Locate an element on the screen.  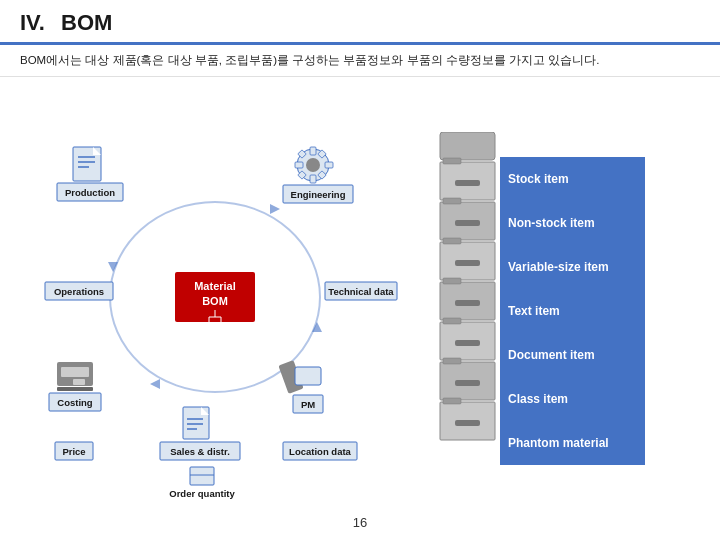
item-class: Class item is located at coordinates (572, 399).